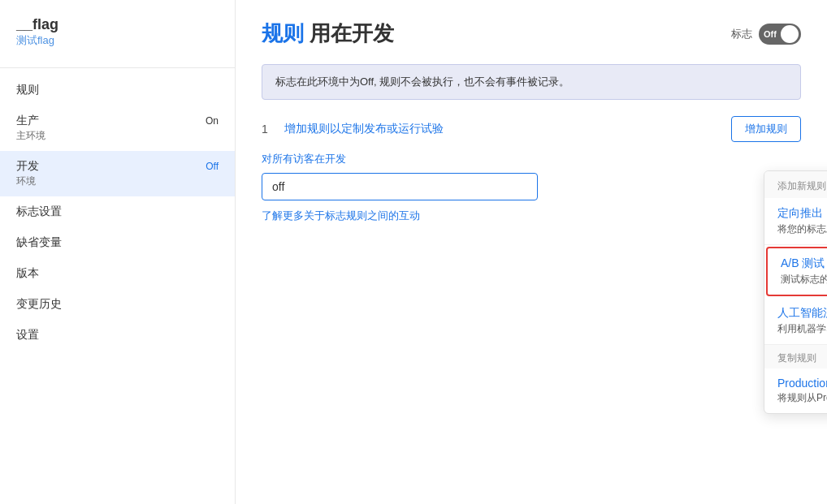  What do you see at coordinates (117, 304) in the screenshot?
I see `sidebar-item-change-history: 变更历史` at bounding box center [117, 304].